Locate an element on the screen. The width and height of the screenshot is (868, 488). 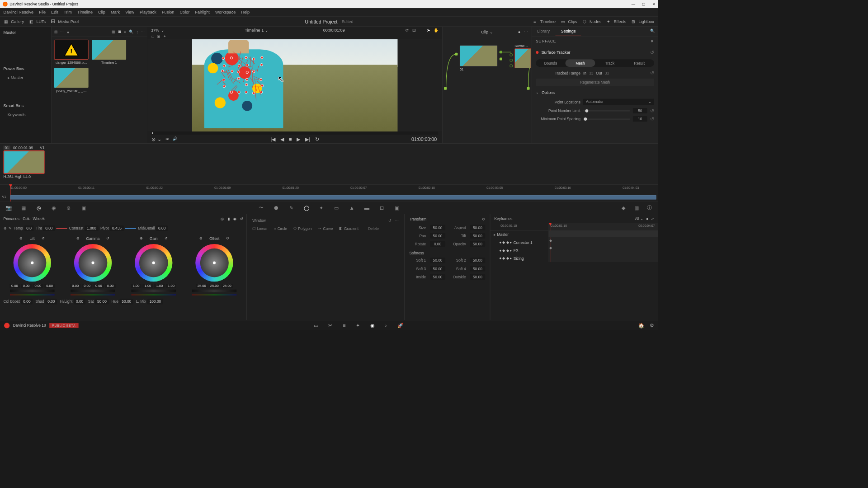
hilight-field: 0.00 is located at coordinates (80, 301).